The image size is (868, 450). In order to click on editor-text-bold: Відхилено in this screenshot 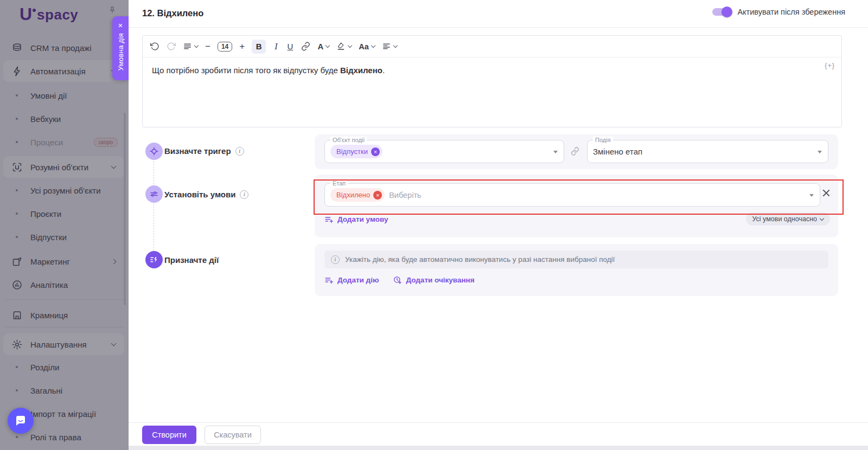, I will do `click(361, 70)`.